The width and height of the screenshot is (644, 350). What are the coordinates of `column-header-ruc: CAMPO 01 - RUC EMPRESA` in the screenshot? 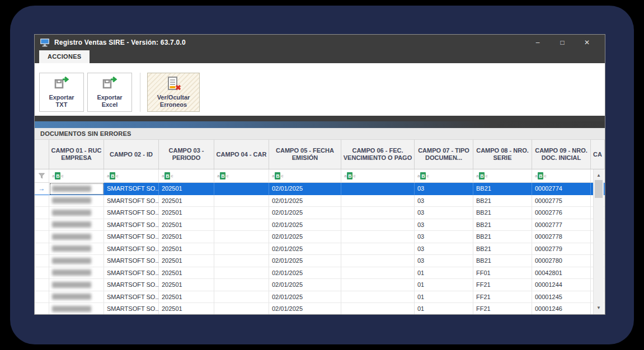 It's located at (77, 154).